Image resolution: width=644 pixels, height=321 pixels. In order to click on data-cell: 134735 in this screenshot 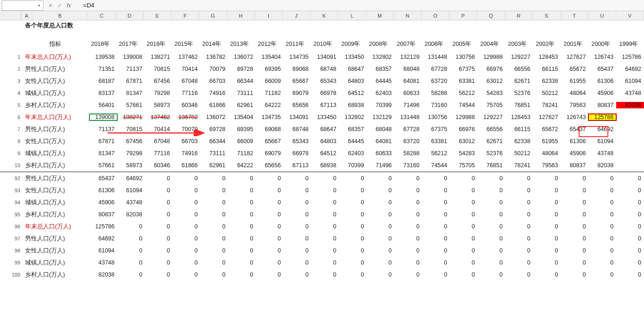, I will do `click(270, 117)`.